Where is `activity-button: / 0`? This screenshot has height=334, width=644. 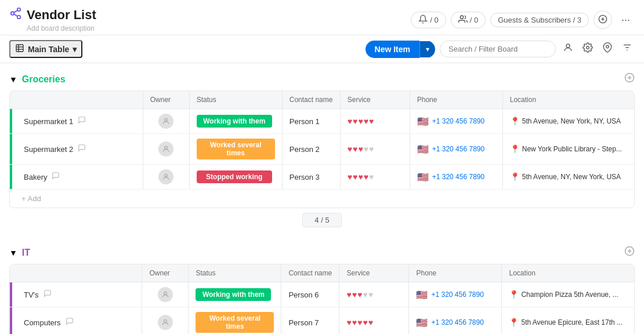 activity-button: / 0 is located at coordinates (428, 20).